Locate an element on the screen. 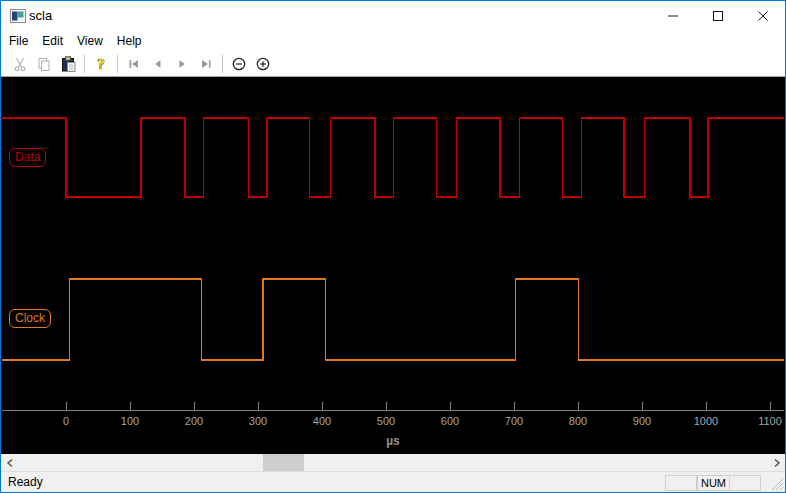  svg-text: 1100 is located at coordinates (770, 421).